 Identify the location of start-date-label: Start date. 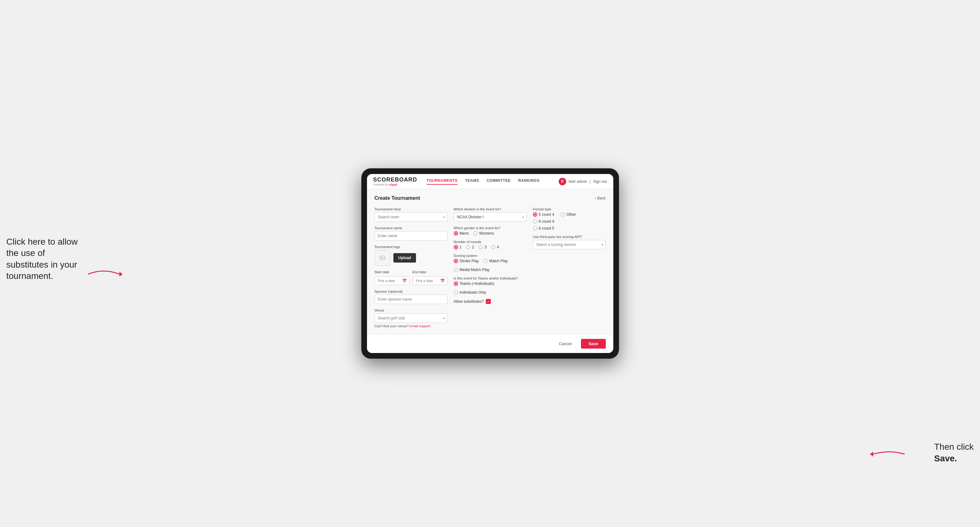
(392, 272).